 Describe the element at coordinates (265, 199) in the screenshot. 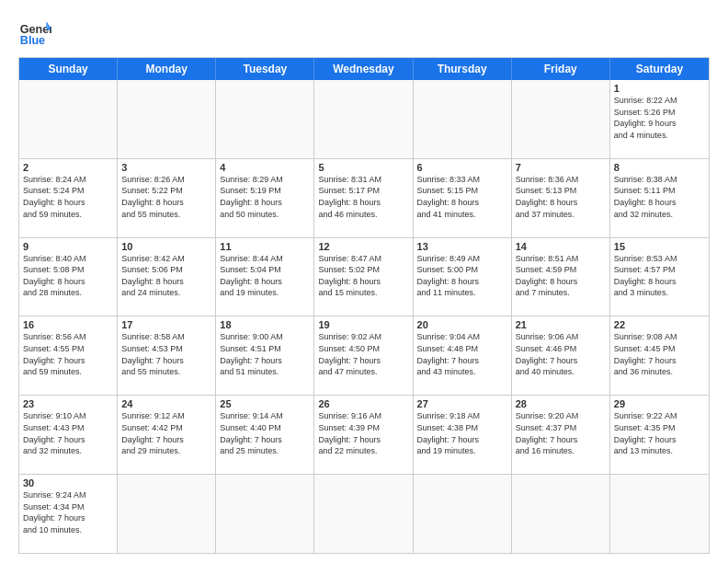

I see `calendar-cell: 4Sunrise: 8:29 AM Sunset: 5:19 PM Daylig…` at that location.